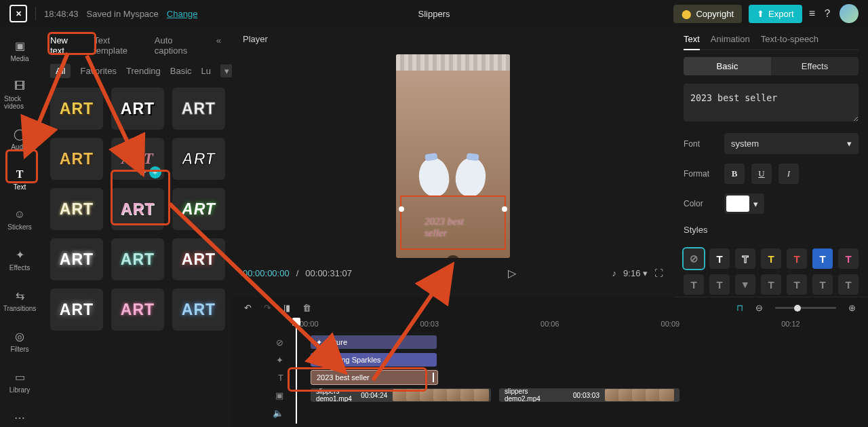 The width and height of the screenshot is (868, 427). I want to click on canvas: 2023 best seller ⟳, so click(453, 156).